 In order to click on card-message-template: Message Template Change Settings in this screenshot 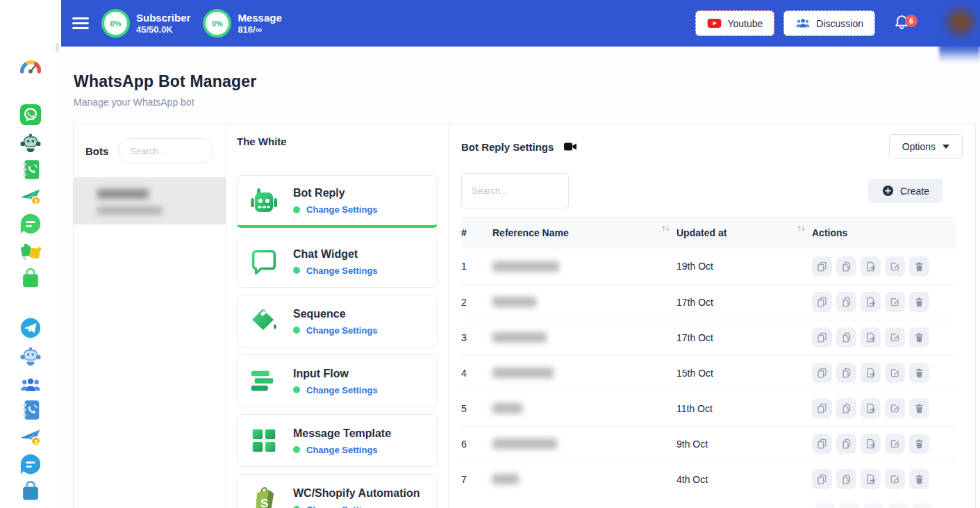, I will do `click(338, 441)`.